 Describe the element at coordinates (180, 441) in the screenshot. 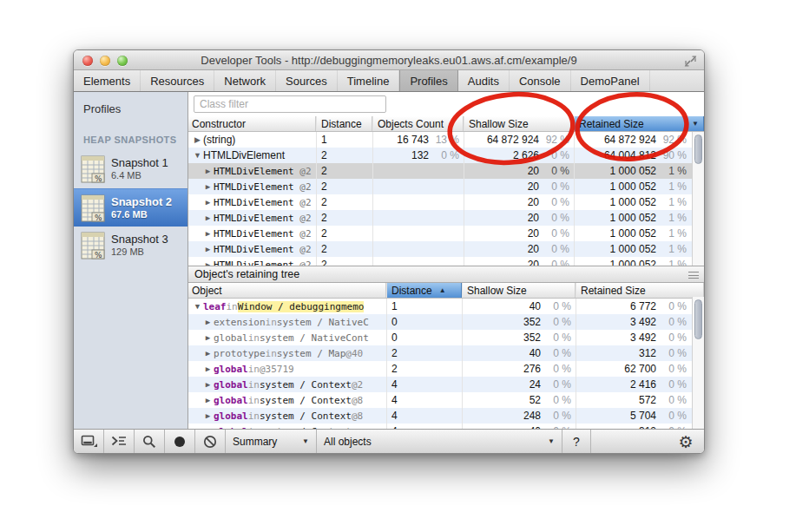

I see `record-heap-button` at that location.